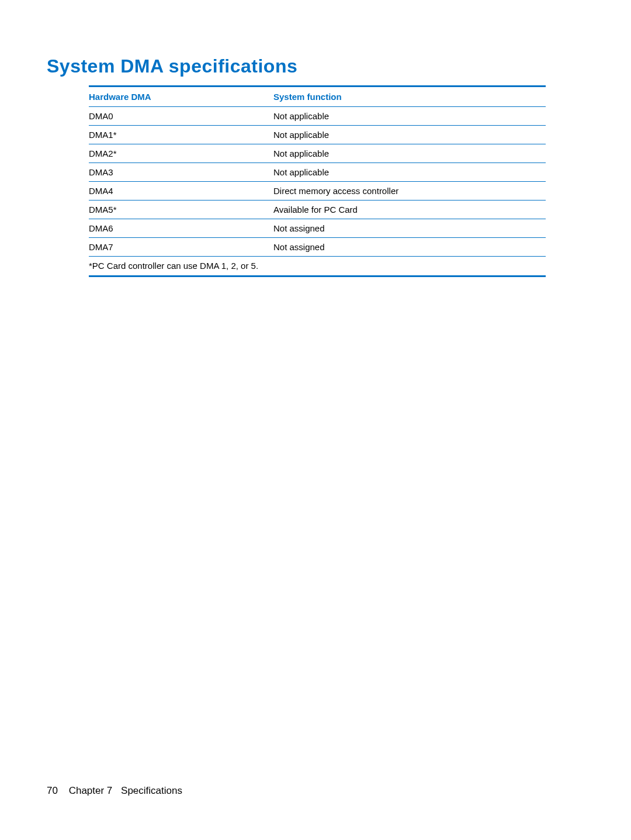 This screenshot has width=631, height=840. What do you see at coordinates (181, 209) in the screenshot?
I see `cell-hardware: DMA5*` at bounding box center [181, 209].